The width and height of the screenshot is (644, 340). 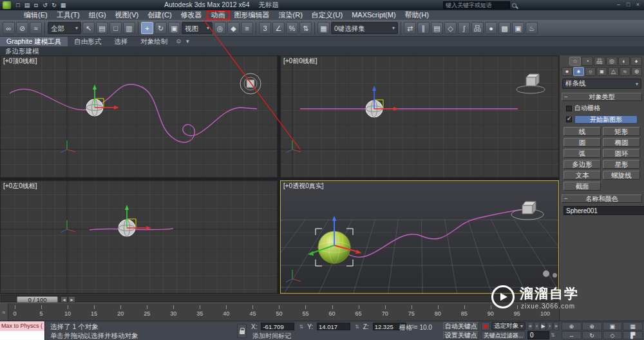 What do you see at coordinates (6, 5) in the screenshot?
I see `app-menu-logo-icon` at bounding box center [6, 5].